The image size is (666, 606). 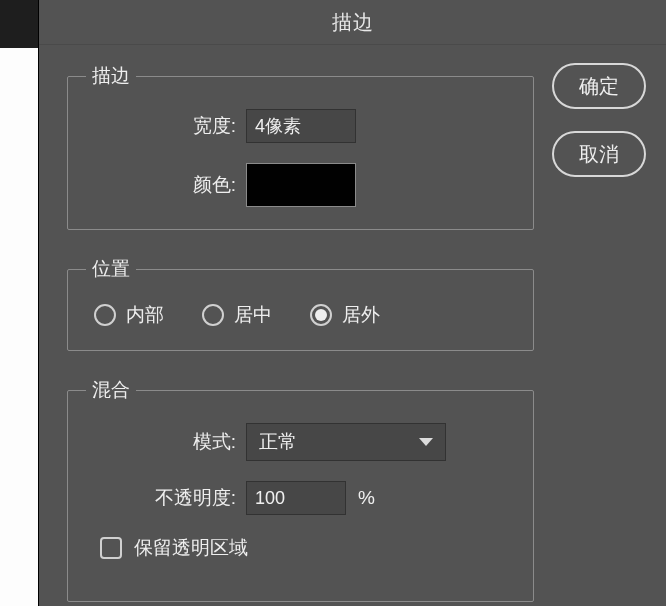 I want to click on mode-label: 模式:, so click(x=166, y=442).